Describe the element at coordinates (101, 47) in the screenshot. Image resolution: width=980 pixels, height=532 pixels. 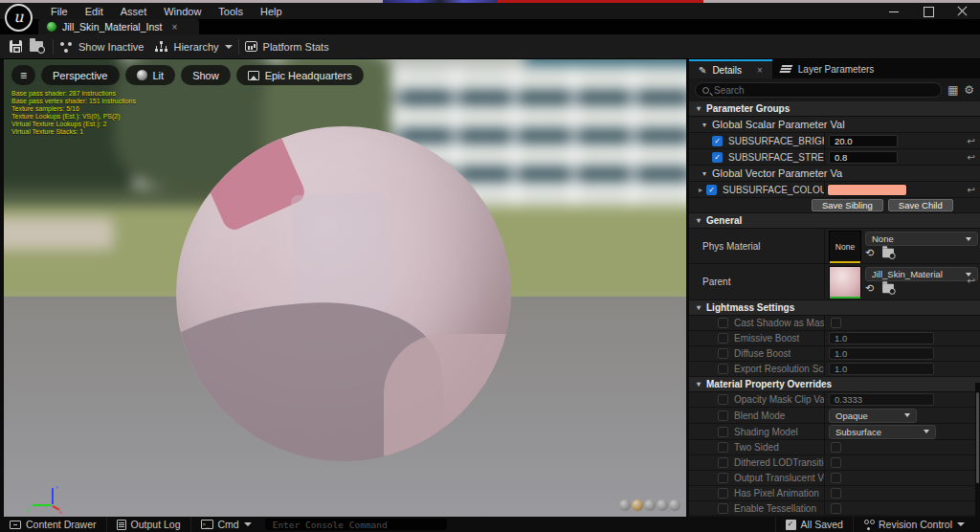
I see `show-inactive-button: Show Inactive` at that location.